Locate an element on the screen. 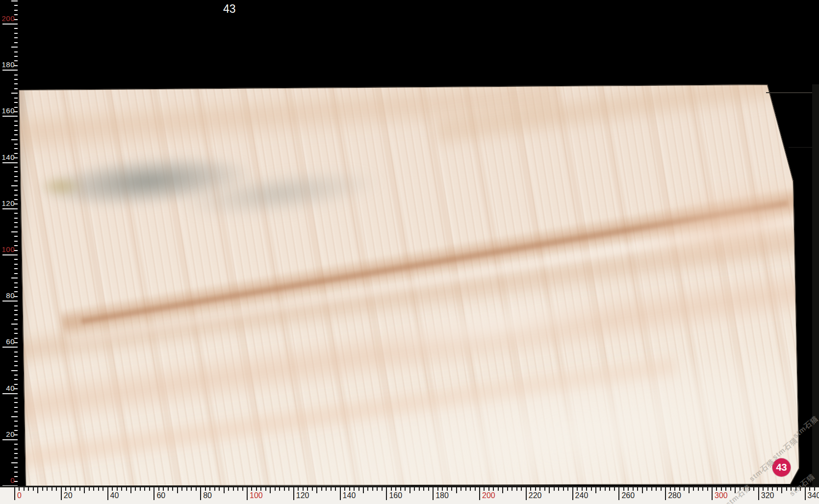  h-ruler-label: 100 is located at coordinates (256, 496).